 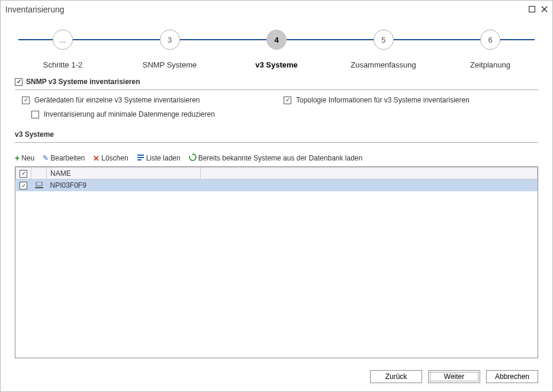 What do you see at coordinates (277, 185) in the screenshot?
I see `table-row: ✓ NPI03F0F9` at bounding box center [277, 185].